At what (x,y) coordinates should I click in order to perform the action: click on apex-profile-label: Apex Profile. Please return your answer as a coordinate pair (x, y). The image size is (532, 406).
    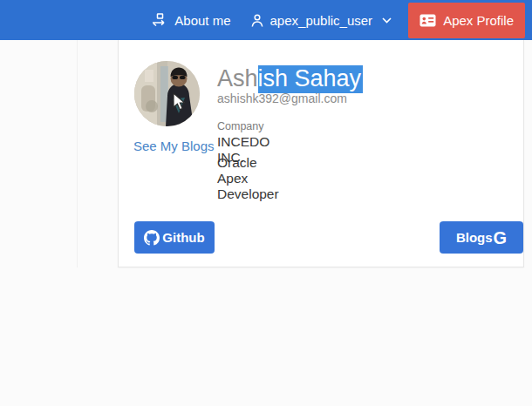
    Looking at the image, I should click on (478, 21).